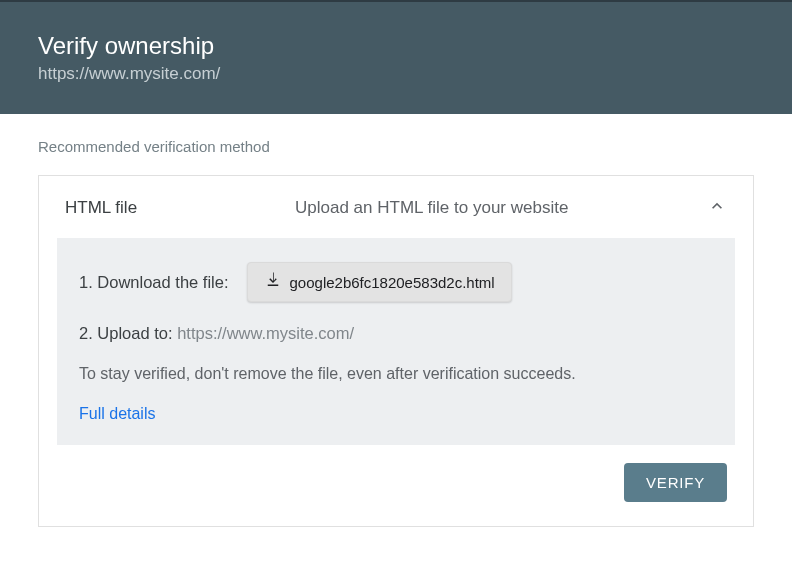  Describe the element at coordinates (396, 334) in the screenshot. I see `step-2: 2. Upload to: https://www.mysite.com/` at that location.